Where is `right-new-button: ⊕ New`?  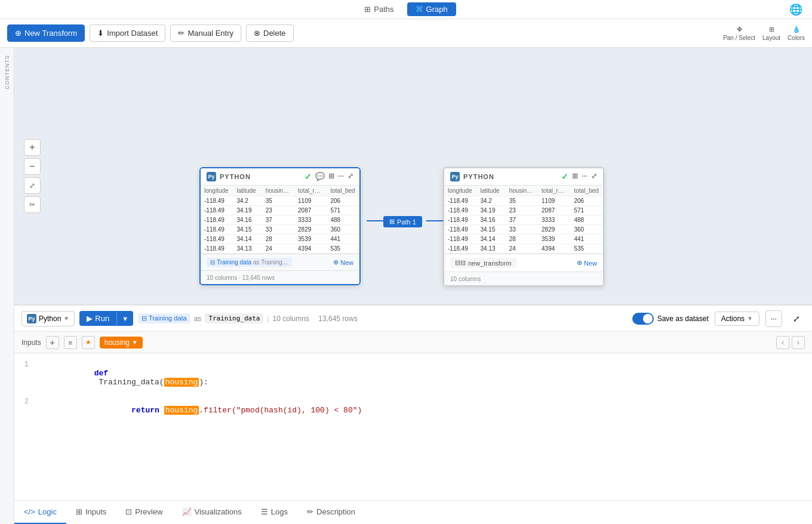 right-new-button: ⊕ New is located at coordinates (587, 263).